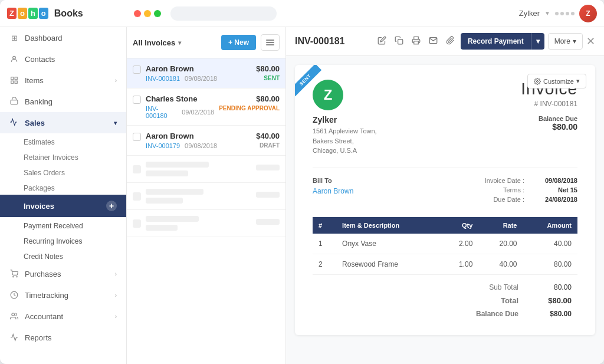 The height and width of the screenshot is (364, 604). Describe the element at coordinates (147, 14) in the screenshot. I see `minimize-traffic-light` at that location.